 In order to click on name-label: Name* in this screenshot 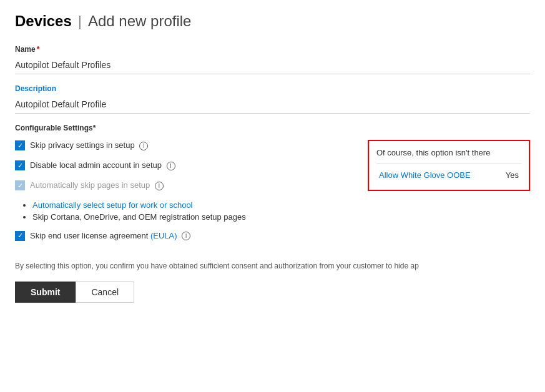, I will do `click(272, 49)`.